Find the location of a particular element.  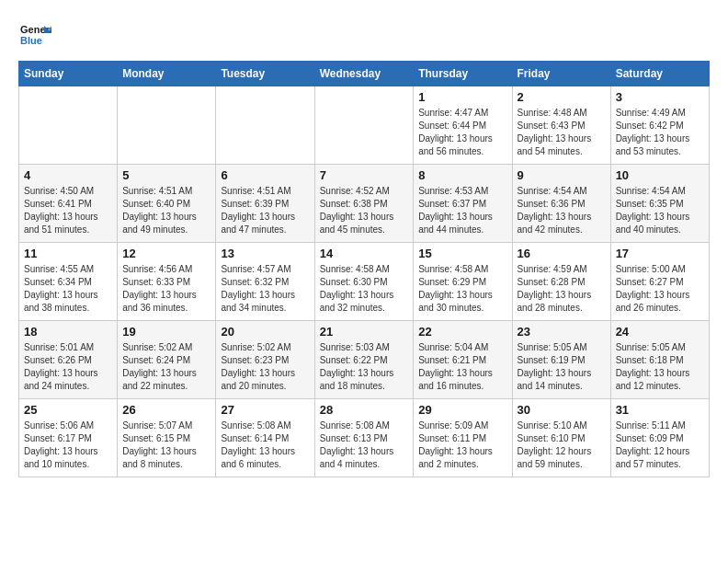

day-info: Sunrise: 4:54 AM Sunset: 6:36 PM Dayligh… is located at coordinates (562, 211).